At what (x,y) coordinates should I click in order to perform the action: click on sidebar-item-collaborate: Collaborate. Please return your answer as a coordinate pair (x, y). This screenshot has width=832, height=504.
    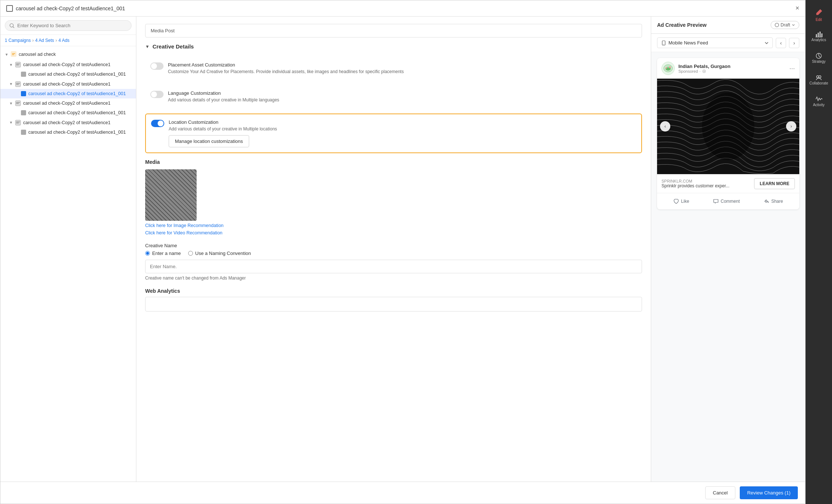
    Looking at the image, I should click on (819, 79).